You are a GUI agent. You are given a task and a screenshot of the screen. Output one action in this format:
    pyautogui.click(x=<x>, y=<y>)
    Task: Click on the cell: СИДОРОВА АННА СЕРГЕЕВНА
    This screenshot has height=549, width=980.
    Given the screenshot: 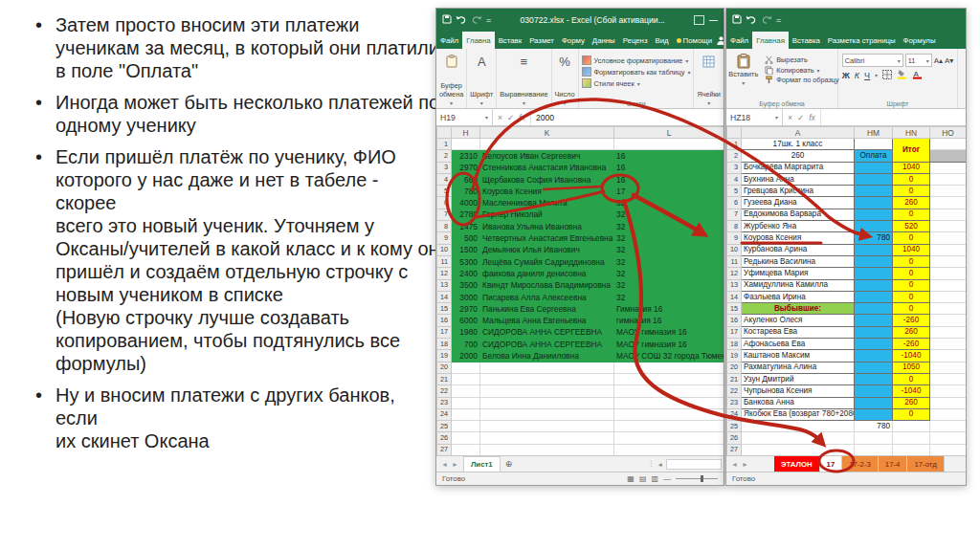 What is the action you would take?
    pyautogui.click(x=547, y=344)
    